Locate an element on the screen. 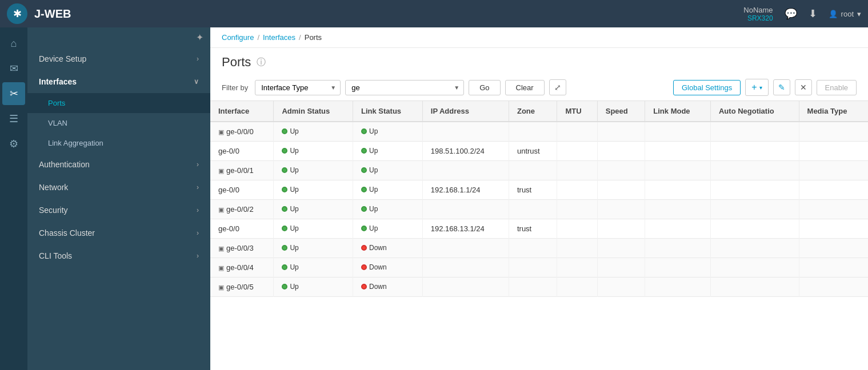 The image size is (868, 370). table-row: ge-0/0 Up Up 198.51.100.2/24 untrust is located at coordinates (539, 151).